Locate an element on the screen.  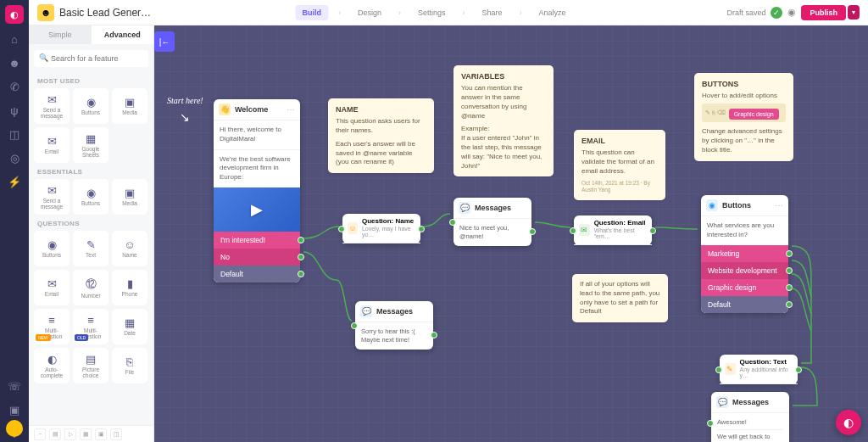
footer-a: ▣ is located at coordinates (101, 434).